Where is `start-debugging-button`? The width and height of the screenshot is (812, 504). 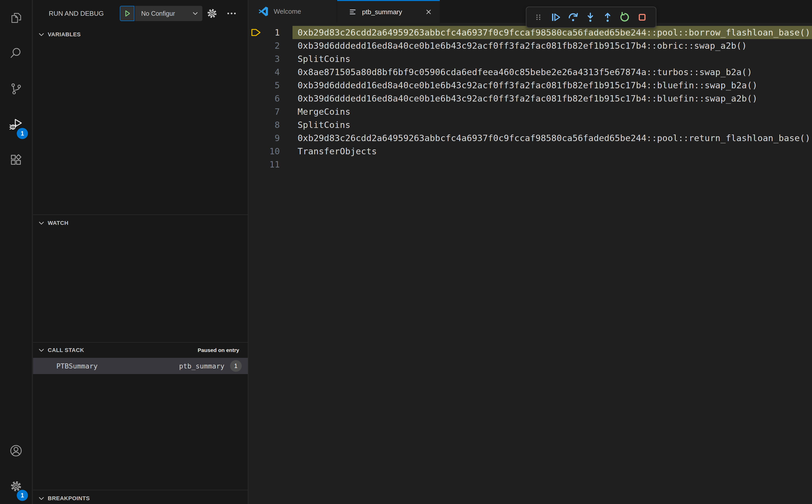 start-debugging-button is located at coordinates (127, 13).